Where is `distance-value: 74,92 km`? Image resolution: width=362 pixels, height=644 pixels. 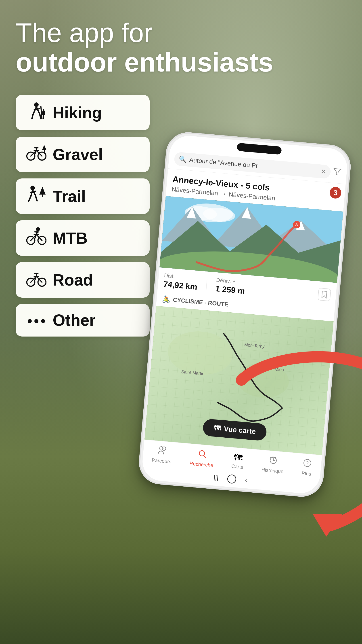
distance-value: 74,92 km is located at coordinates (180, 286).